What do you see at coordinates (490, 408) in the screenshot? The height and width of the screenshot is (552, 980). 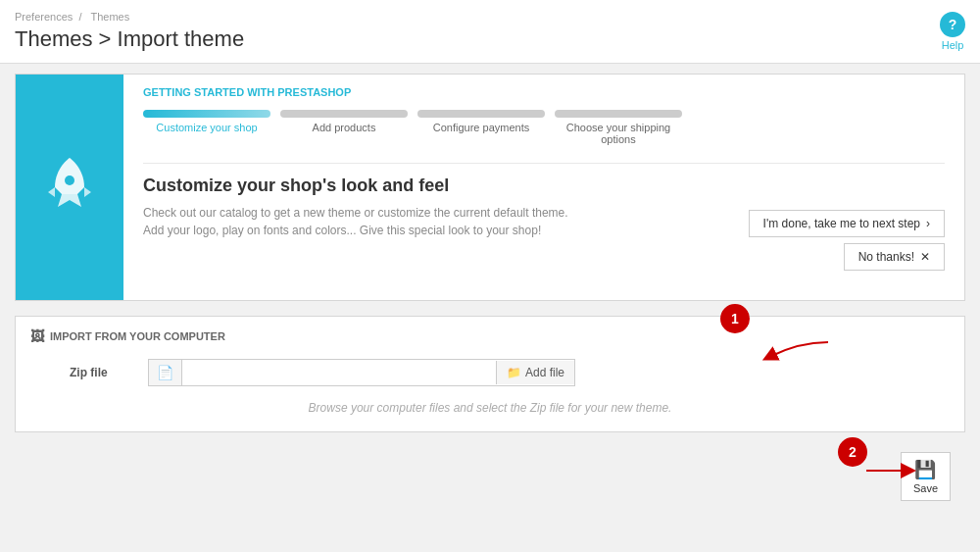 I see `browse-hint: Browse your computer files and select th…` at bounding box center [490, 408].